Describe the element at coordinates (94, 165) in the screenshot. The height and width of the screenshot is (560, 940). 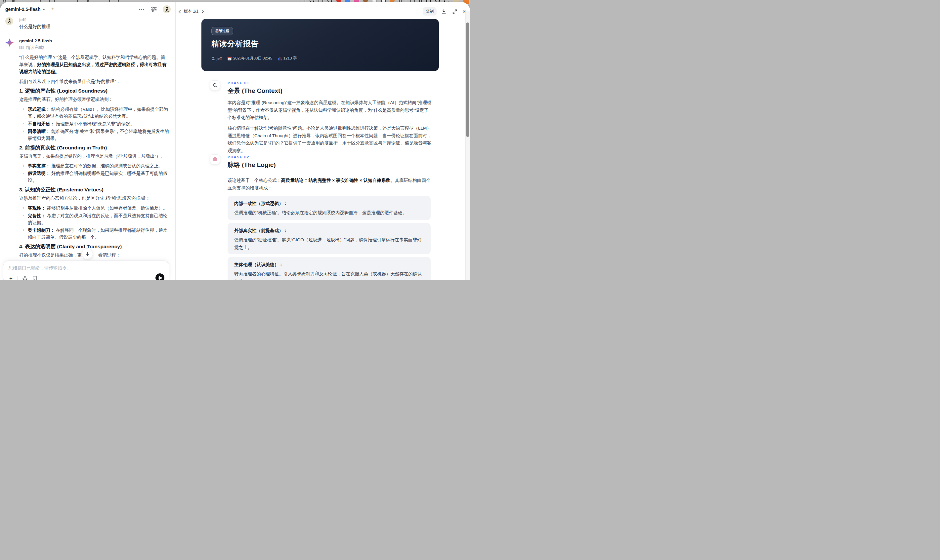
I see `assistant-message-body: “什么是好的推理？”这是一个涉及逻辑学、认知科学和哲学核心的问题。简单来说，好的…` at that location.